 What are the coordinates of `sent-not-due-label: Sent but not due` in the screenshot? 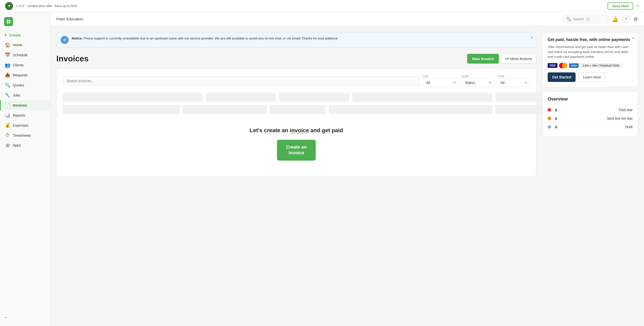 It's located at (620, 118).